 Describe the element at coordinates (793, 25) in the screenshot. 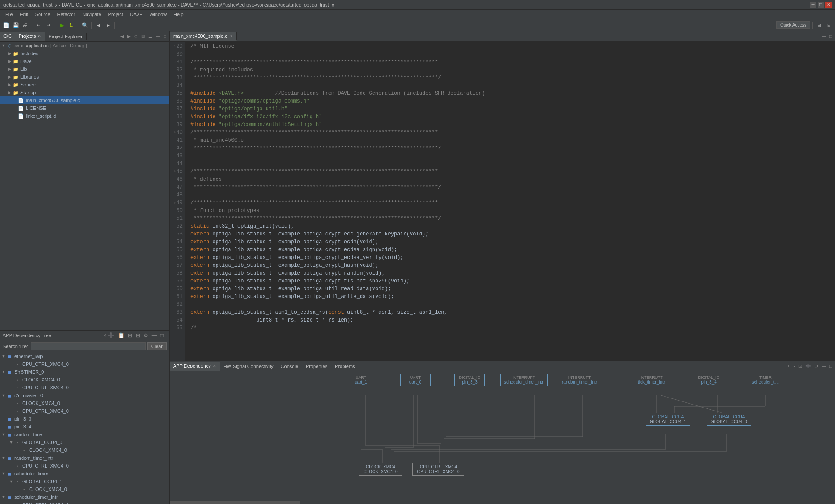

I see `quick-access-button: Quick Access` at that location.